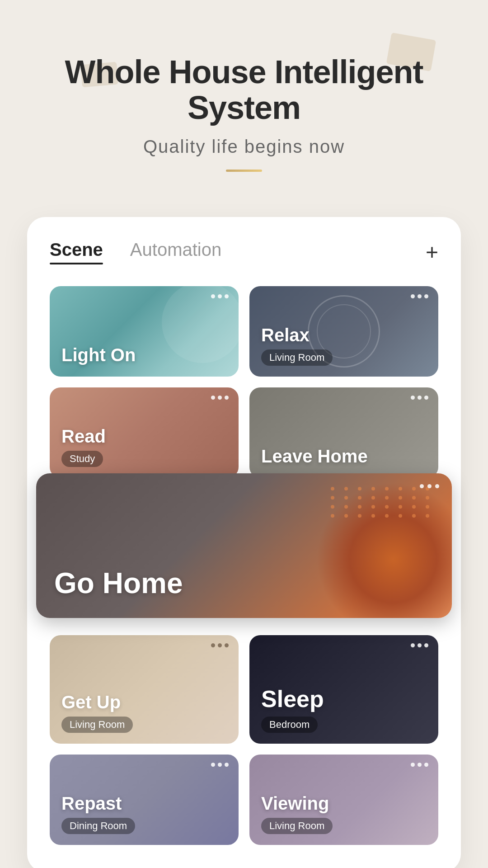  I want to click on relax-dots, so click(419, 297).